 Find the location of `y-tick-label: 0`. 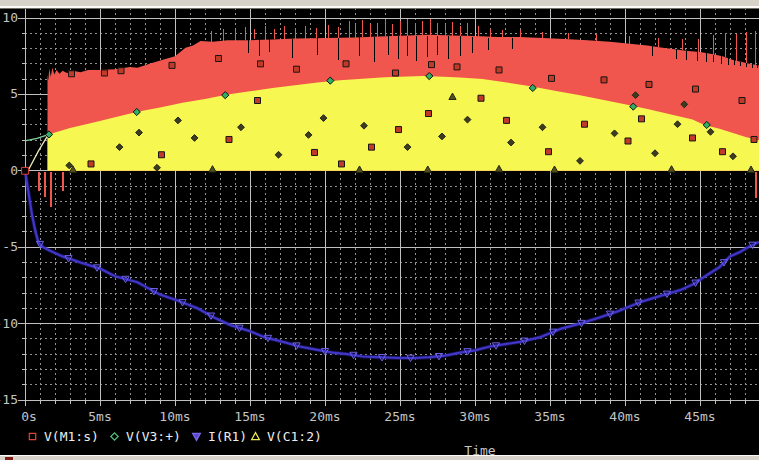

y-tick-label: 0 is located at coordinates (9, 170).